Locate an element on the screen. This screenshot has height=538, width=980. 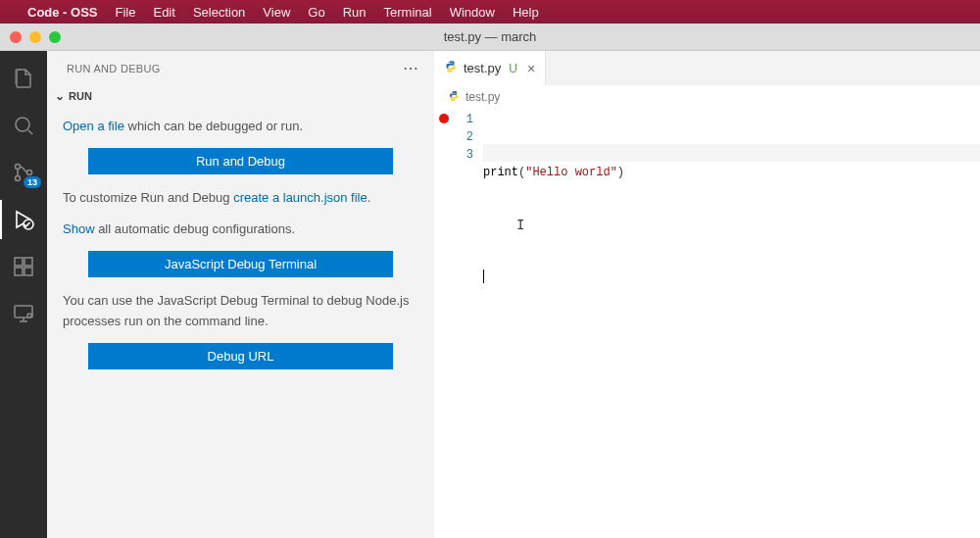
panel-header: RUN AND DEBUG ⋯ is located at coordinates (241, 69).